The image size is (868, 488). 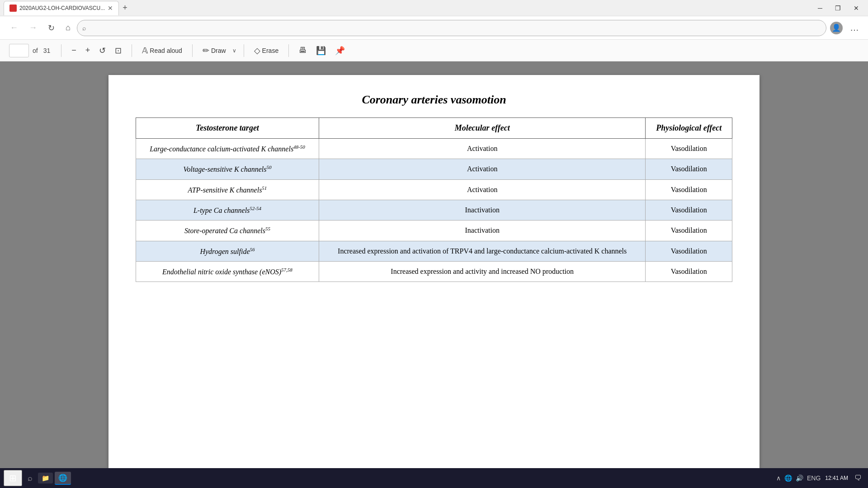 What do you see at coordinates (68, 28) in the screenshot?
I see `home-button: ⌂` at bounding box center [68, 28].